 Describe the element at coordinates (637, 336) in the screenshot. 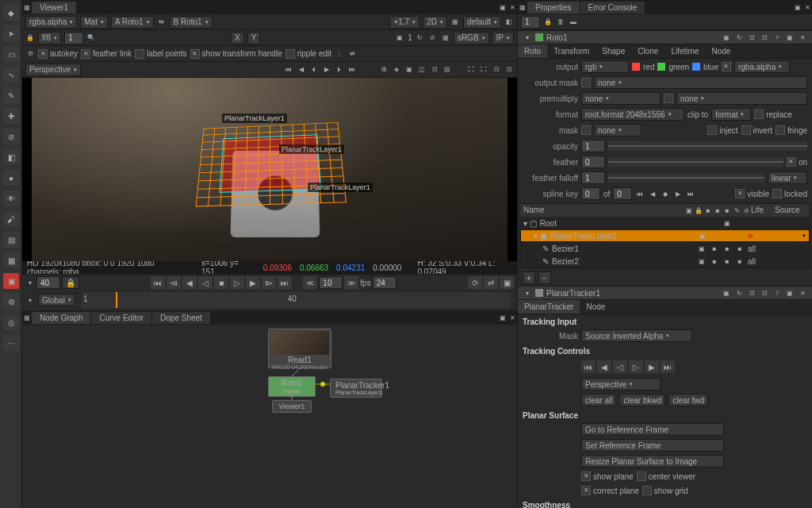

I see `pmask-select: Source Inverted Alpha` at that location.